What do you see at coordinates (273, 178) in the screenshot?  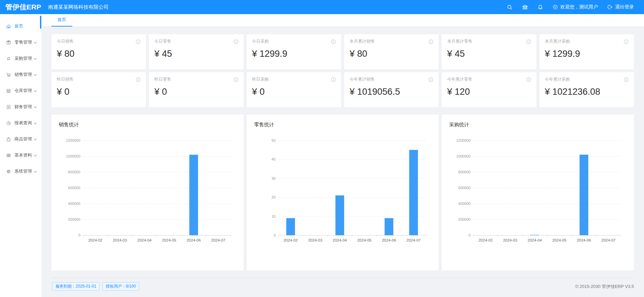 I see `y-tick-label: 30` at bounding box center [273, 178].